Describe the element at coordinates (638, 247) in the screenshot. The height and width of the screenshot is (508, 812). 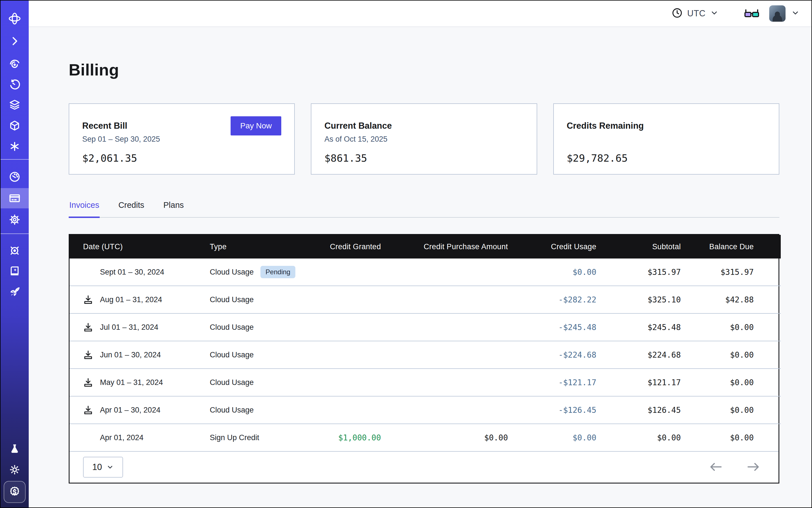
I see `column-subtotal: Subtotal` at that location.